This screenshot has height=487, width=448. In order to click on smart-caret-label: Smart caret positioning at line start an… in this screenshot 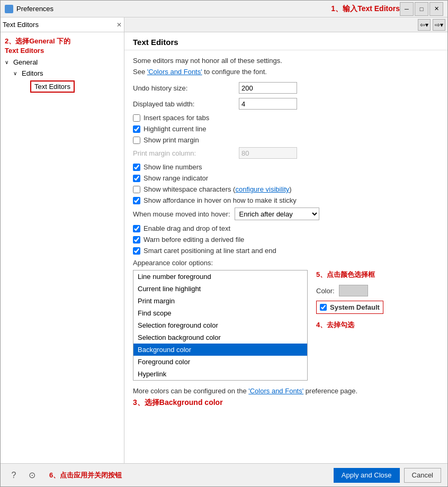, I will do `click(210, 251)`.